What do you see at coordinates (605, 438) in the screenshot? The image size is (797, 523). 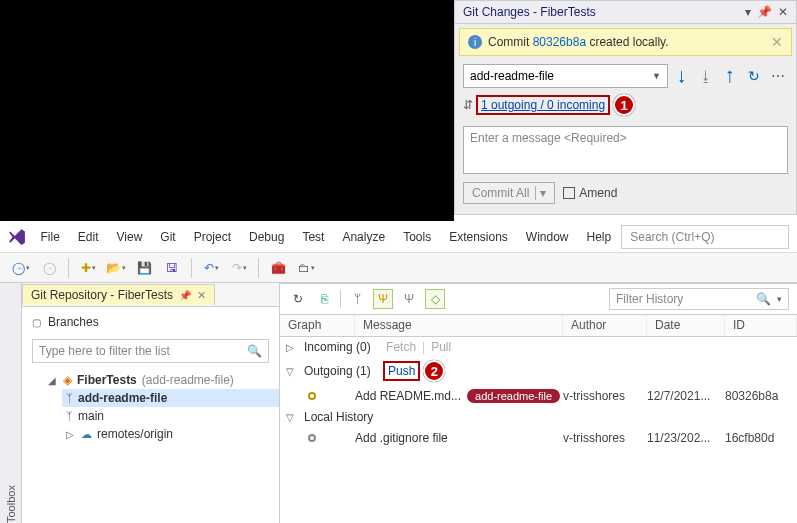 I see `commit-author: v-trisshores` at bounding box center [605, 438].